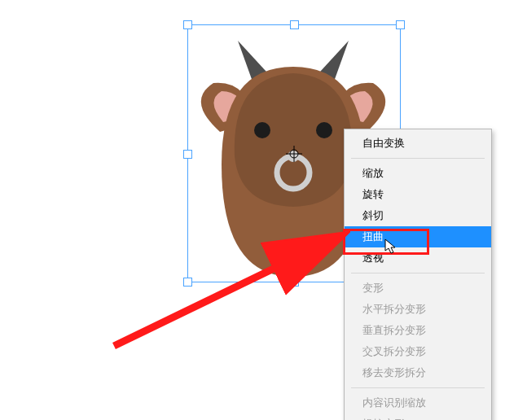 The height and width of the screenshot is (420, 505). Describe the element at coordinates (418, 403) in the screenshot. I see `menu-item-content-aware: 内容识别缩放` at that location.